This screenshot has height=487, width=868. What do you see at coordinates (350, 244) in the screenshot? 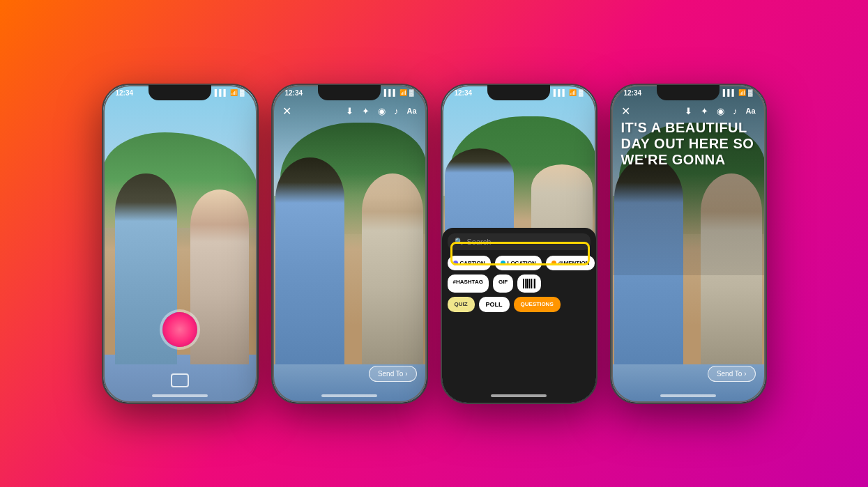
I see `phone-2-screen: 12:34 ▌▌▌ 📶 ▓ ✕ ⬇ ✦ ◉ ♪ Aa Send To ›` at bounding box center [350, 244].